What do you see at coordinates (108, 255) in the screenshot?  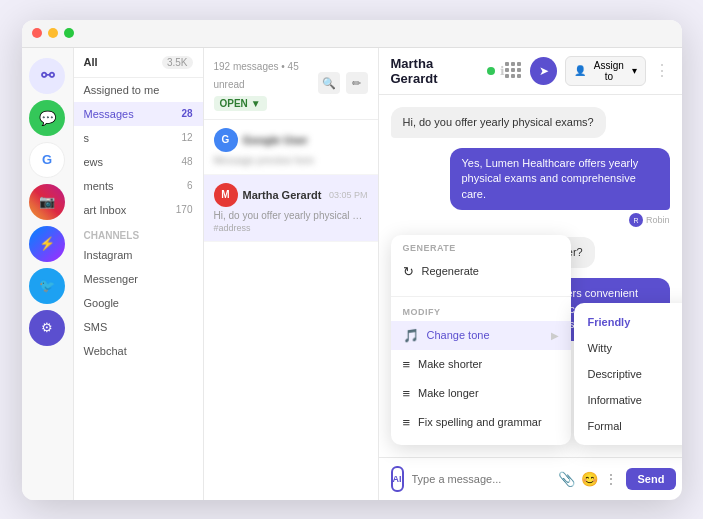 I see `inbox-channel-label: Instagram` at bounding box center [108, 255].